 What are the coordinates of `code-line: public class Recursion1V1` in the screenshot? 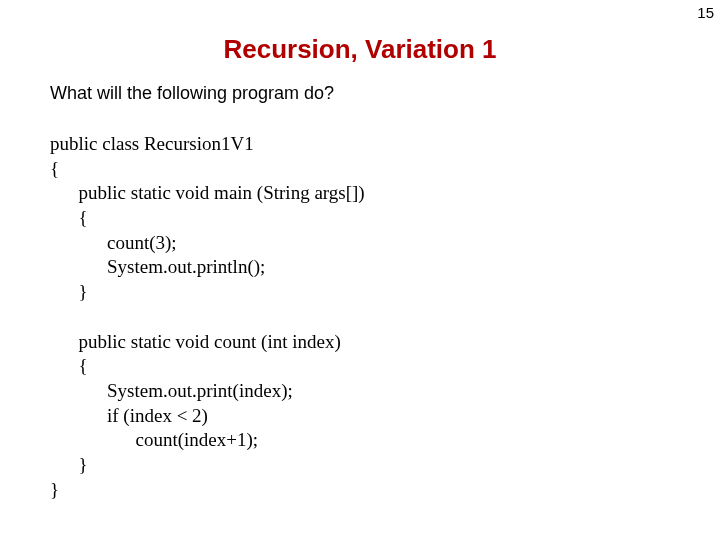 It's located at (152, 144).